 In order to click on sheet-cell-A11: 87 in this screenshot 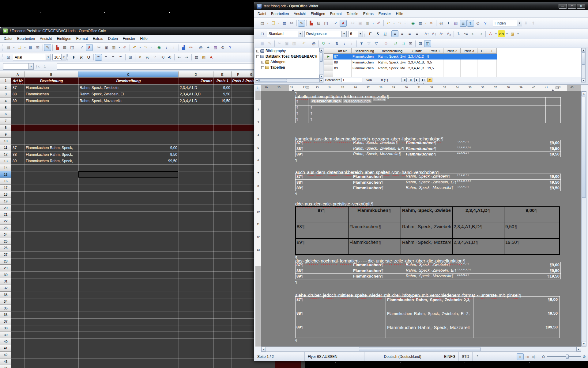, I will do `click(18, 148)`.